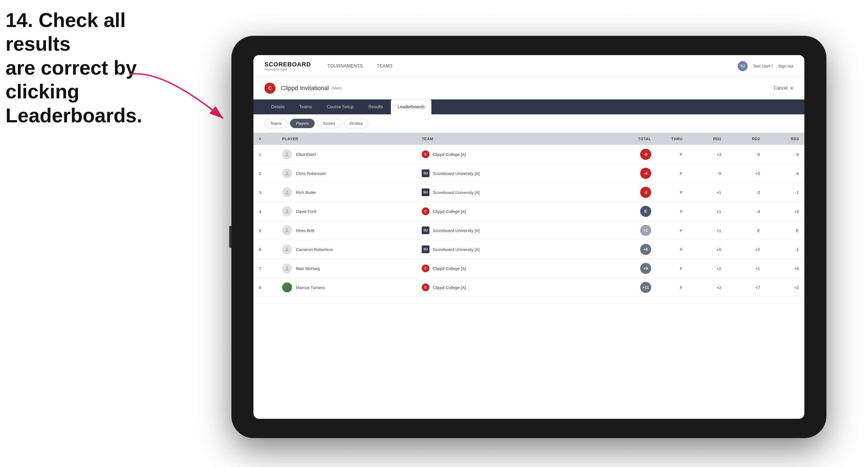 The width and height of the screenshot is (868, 467). What do you see at coordinates (633, 287) in the screenshot?
I see `cell-total: +11` at bounding box center [633, 287].